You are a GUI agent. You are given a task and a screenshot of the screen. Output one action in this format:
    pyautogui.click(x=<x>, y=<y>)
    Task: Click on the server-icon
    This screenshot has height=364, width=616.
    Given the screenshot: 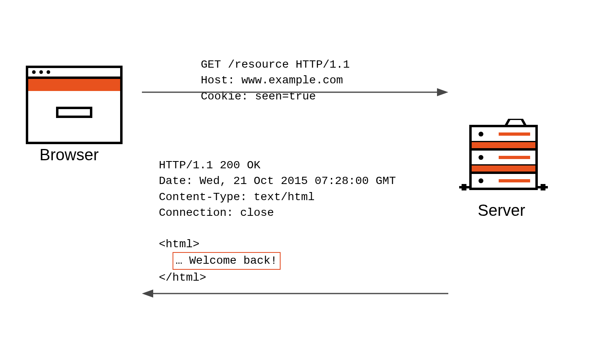 What is the action you would take?
    pyautogui.click(x=504, y=161)
    